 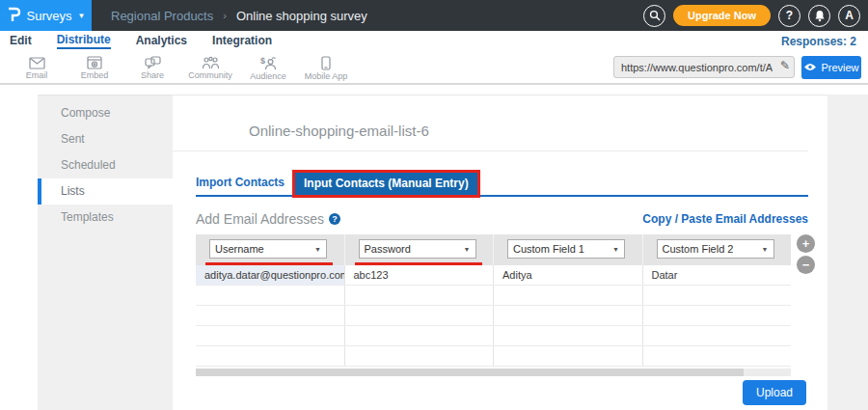 I want to click on toolbar-item-mobile-app: Mobile App, so click(x=326, y=68).